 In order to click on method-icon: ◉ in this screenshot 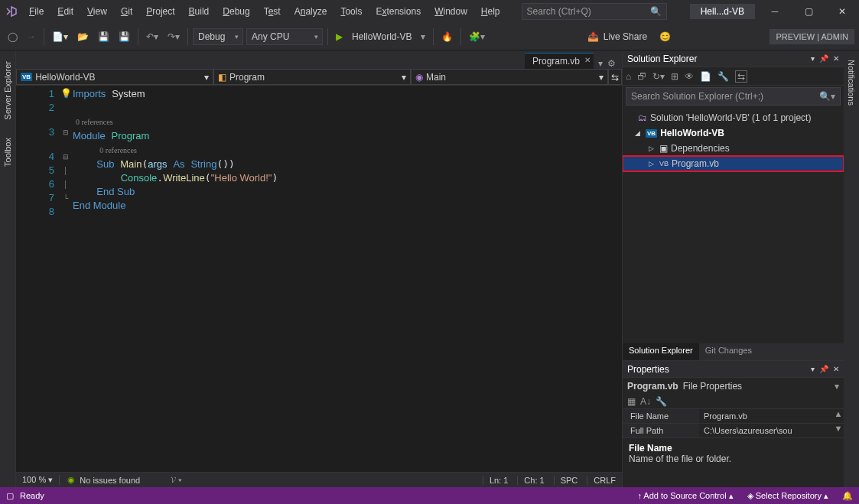, I will do `click(419, 77)`.